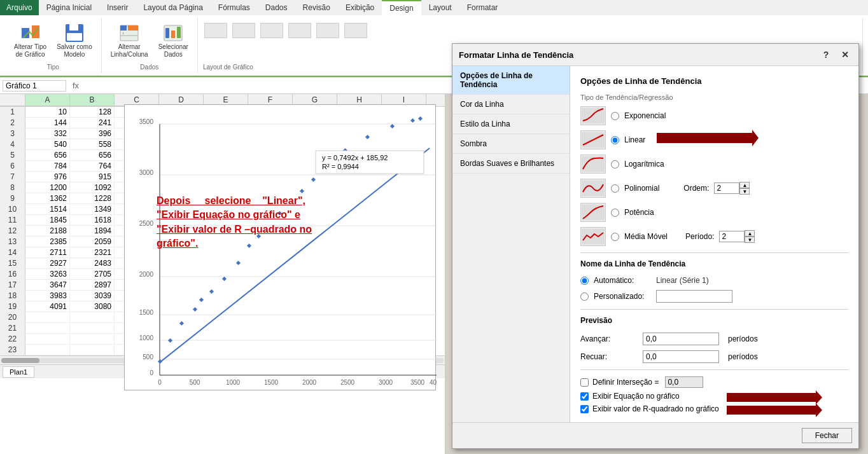 The image size is (868, 454). I want to click on cell-b: 1228, so click(92, 198).